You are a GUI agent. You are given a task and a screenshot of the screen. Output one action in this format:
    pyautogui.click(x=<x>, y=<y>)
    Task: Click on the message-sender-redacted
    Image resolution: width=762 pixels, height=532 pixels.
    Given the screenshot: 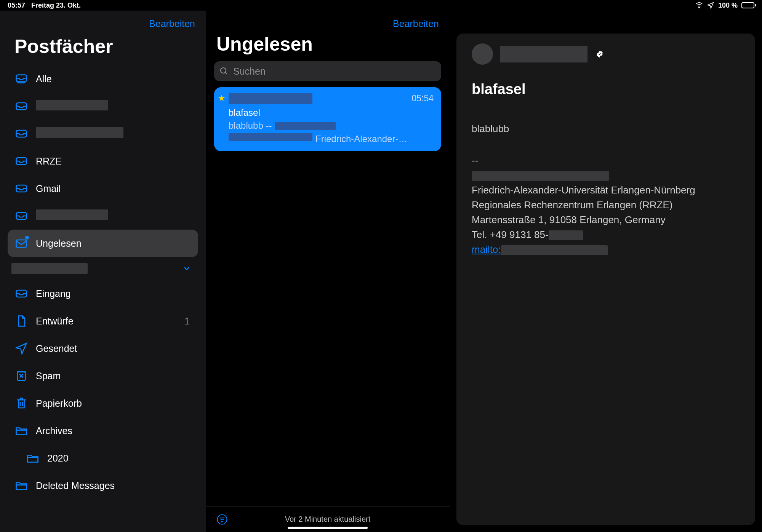 What is the action you would take?
    pyautogui.click(x=271, y=99)
    